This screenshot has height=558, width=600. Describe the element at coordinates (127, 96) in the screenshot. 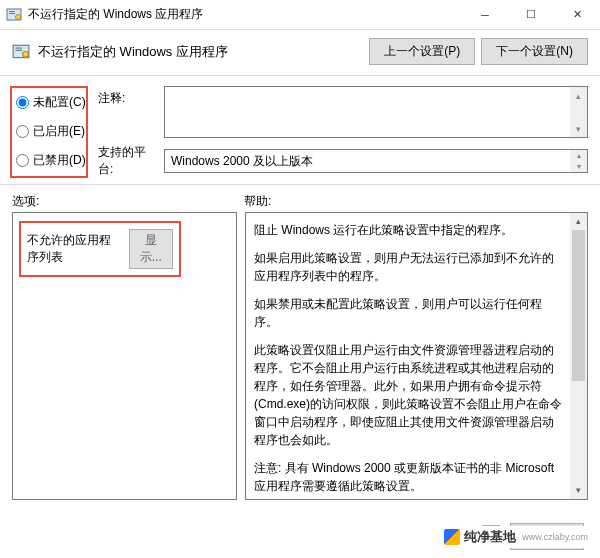

I see `comment-label: 注释:` at that location.